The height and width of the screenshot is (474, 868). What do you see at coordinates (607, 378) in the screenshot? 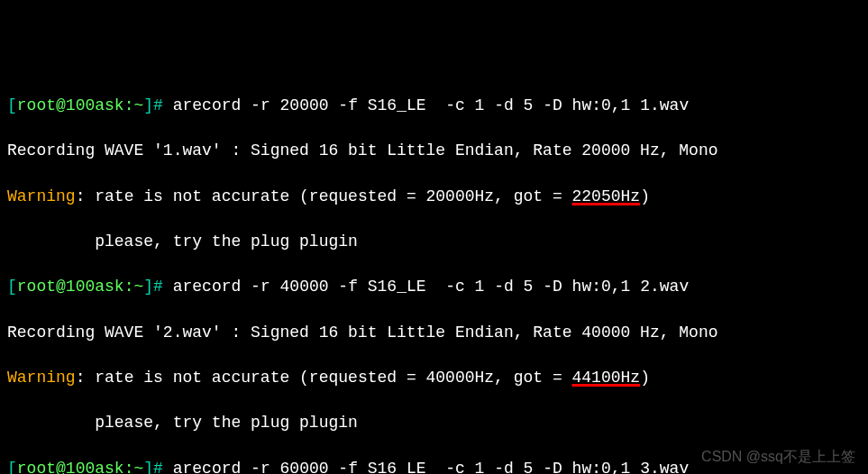
I see `warning-rate-2: 44100Hz` at bounding box center [607, 378].